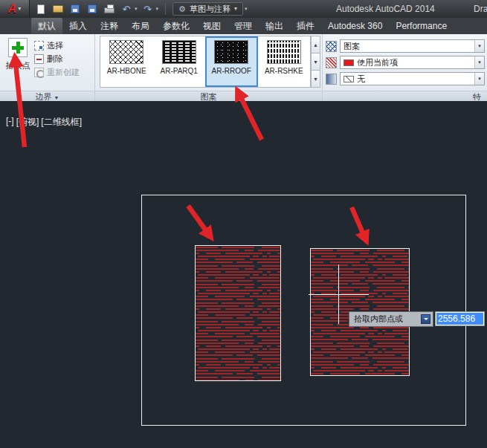 This screenshot has width=487, height=448. I want to click on ribbon-tab-bar: 默认 插入 注释 布局 参数化 视图 管理 输出 插件 Autodesk 360…, so click(244, 26).